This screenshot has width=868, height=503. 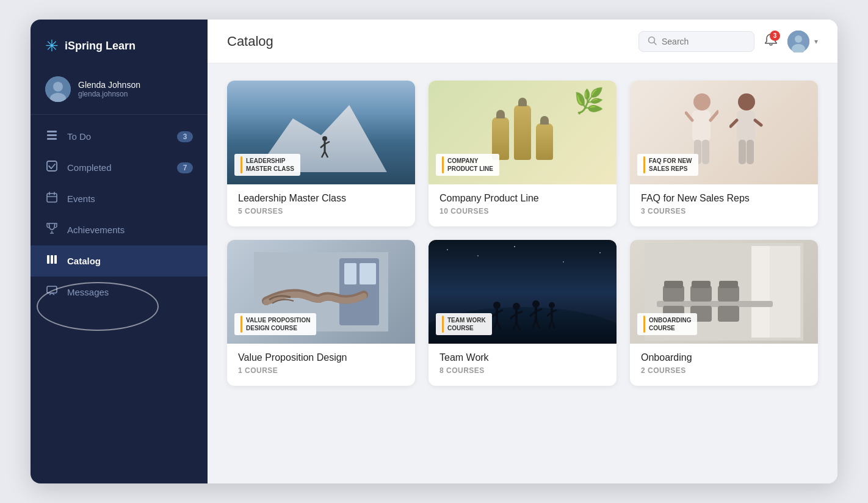 What do you see at coordinates (119, 137) in the screenshot?
I see `sidebar-item-todo: To Do 3` at bounding box center [119, 137].